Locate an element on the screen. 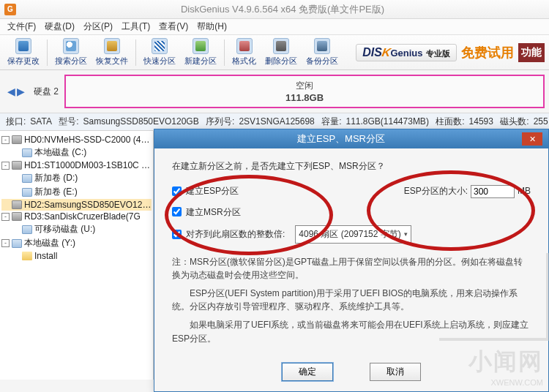 Image resolution: width=549 pixels, height=392 pixels. tree-label: RD3:SanDiskCruzerBlade(7G is located at coordinates (82, 216).